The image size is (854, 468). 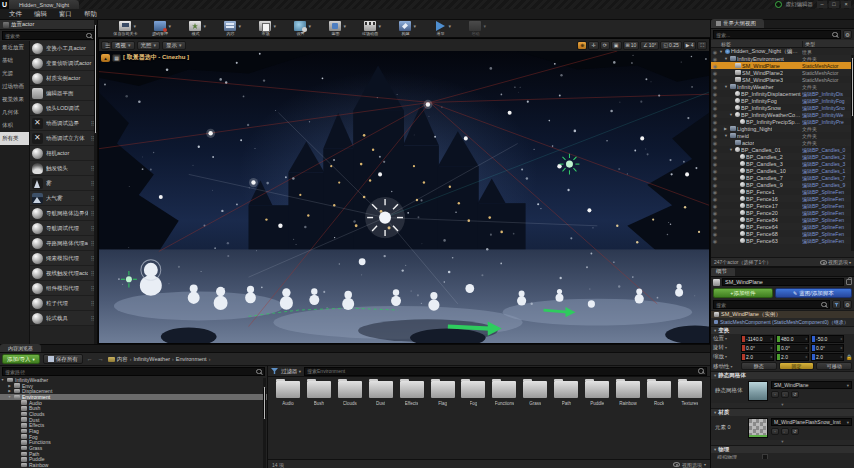 What do you see at coordinates (195, 28) in the screenshot?
I see `toolbar-button: 模式` at bounding box center [195, 28].